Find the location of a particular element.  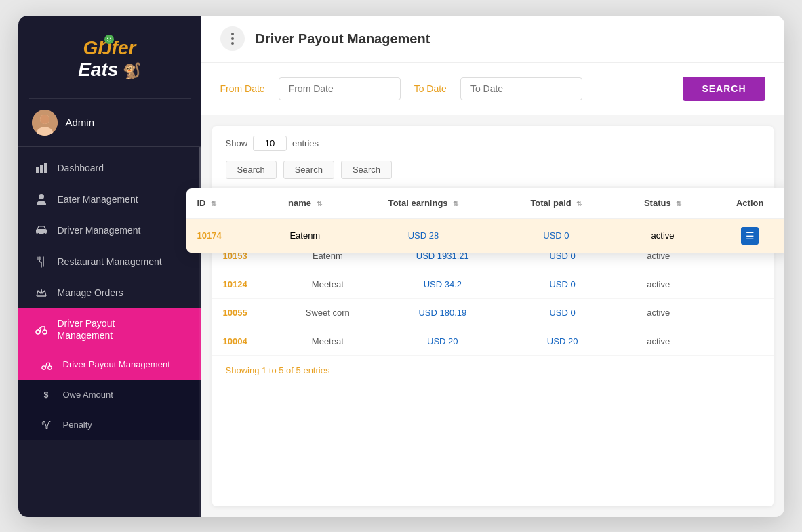

car-icon is located at coordinates (41, 230).